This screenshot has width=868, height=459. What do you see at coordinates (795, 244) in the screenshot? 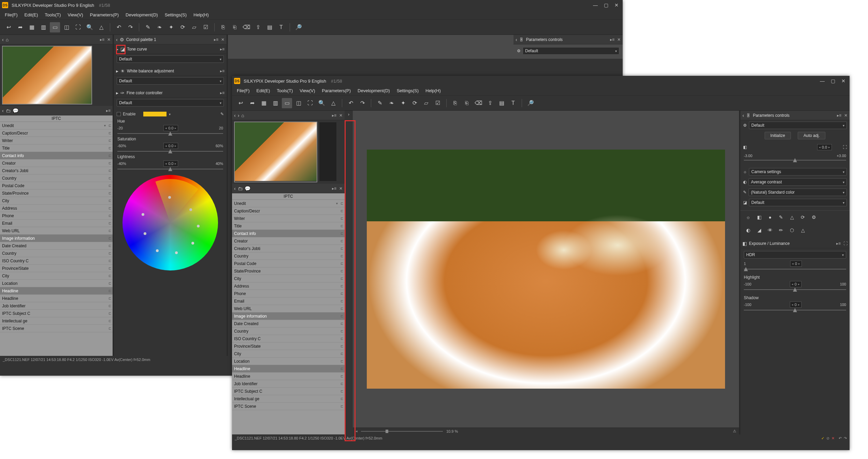
I see `exposure-luminance-header: ◧ Exposure / Luminance ▸≡⛶` at bounding box center [795, 244].